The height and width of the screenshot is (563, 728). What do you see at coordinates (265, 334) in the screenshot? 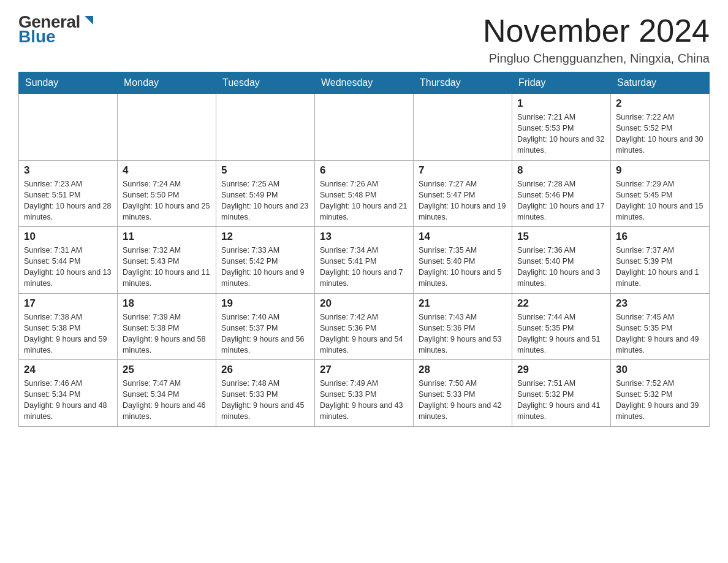
I see `day-info: Sunrise: 7:40 AMSunset: 5:37 PMDaylight:…` at bounding box center [265, 334].